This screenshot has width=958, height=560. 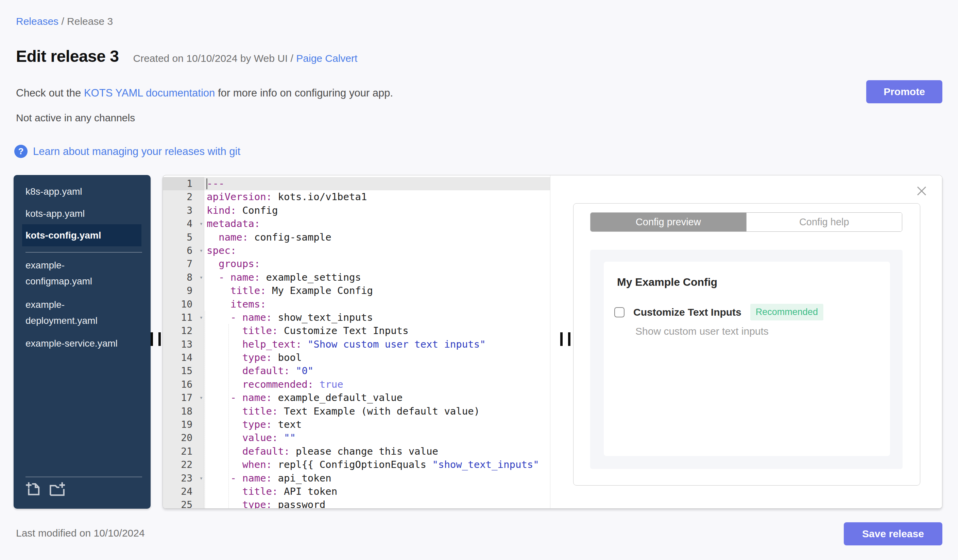 What do you see at coordinates (183, 478) in the screenshot?
I see `gutter-line-number: 23▾` at bounding box center [183, 478].